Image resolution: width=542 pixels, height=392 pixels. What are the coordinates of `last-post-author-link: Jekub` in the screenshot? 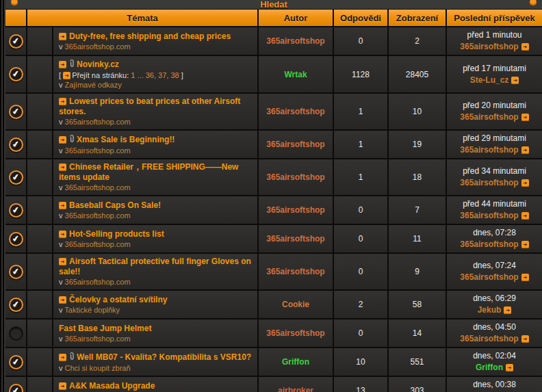 It's located at (490, 310).